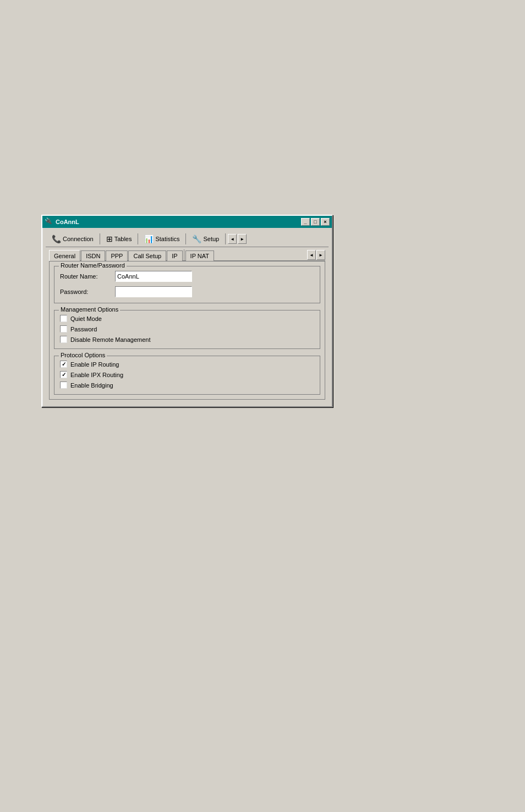  Describe the element at coordinates (187, 222) in the screenshot. I see `title-bar: 🔌 CoAnnL _ □ ×` at that location.